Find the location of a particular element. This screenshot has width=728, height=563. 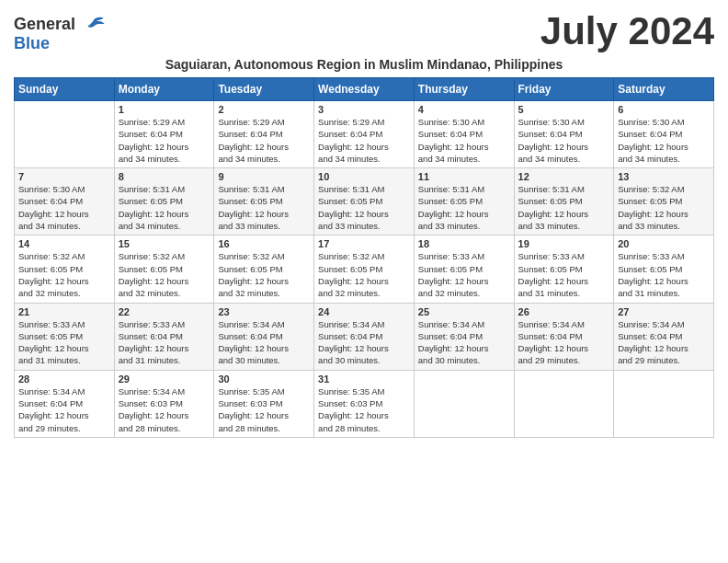

header-monday: Monday is located at coordinates (164, 90).